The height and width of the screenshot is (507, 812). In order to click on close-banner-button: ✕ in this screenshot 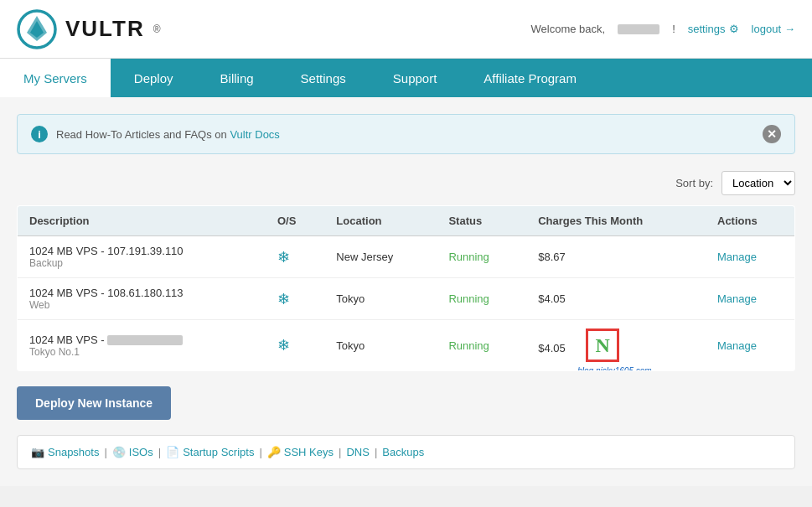, I will do `click(772, 134)`.